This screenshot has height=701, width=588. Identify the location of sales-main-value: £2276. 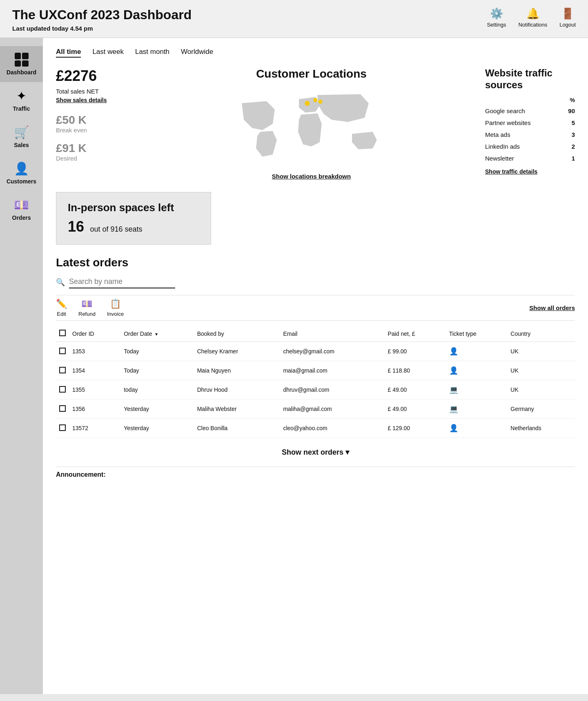
(97, 76).